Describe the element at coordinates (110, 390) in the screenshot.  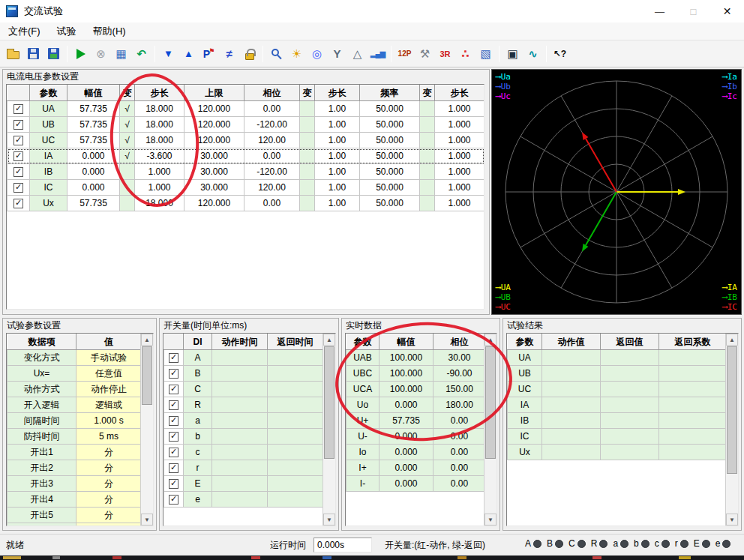
I see `value-cell: 动作停止` at that location.